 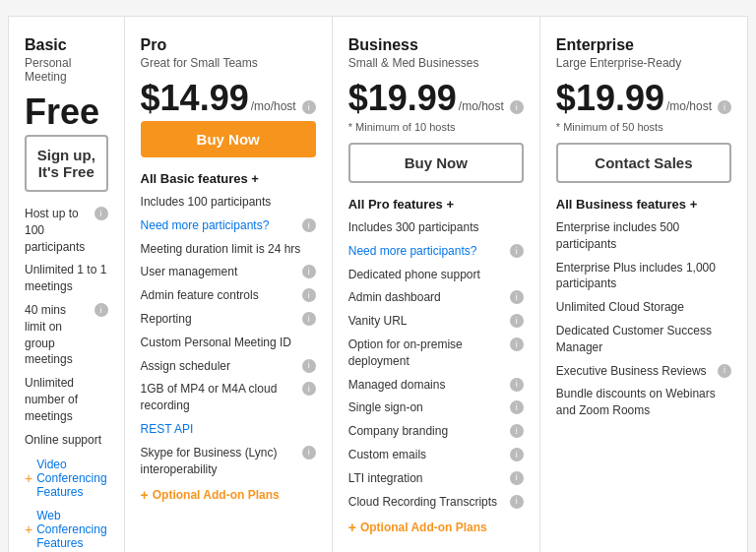 What do you see at coordinates (436, 321) in the screenshot?
I see `feature-item: Vanity URL i` at bounding box center [436, 321].